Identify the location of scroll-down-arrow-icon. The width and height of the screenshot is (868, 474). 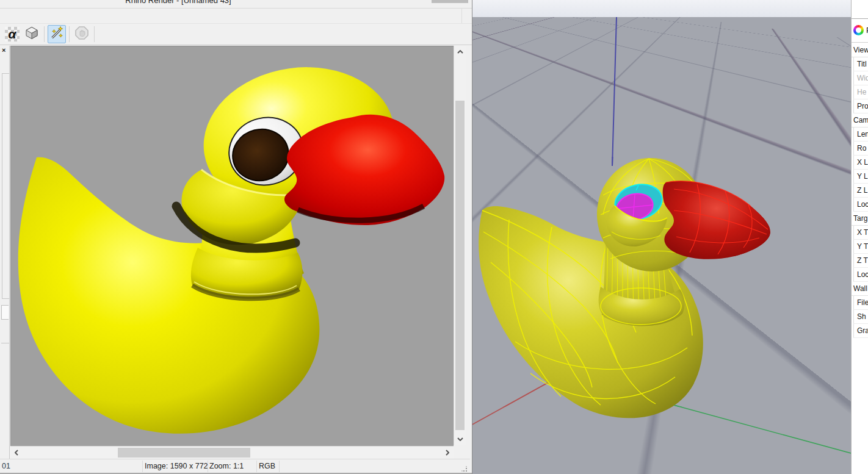
(460, 439).